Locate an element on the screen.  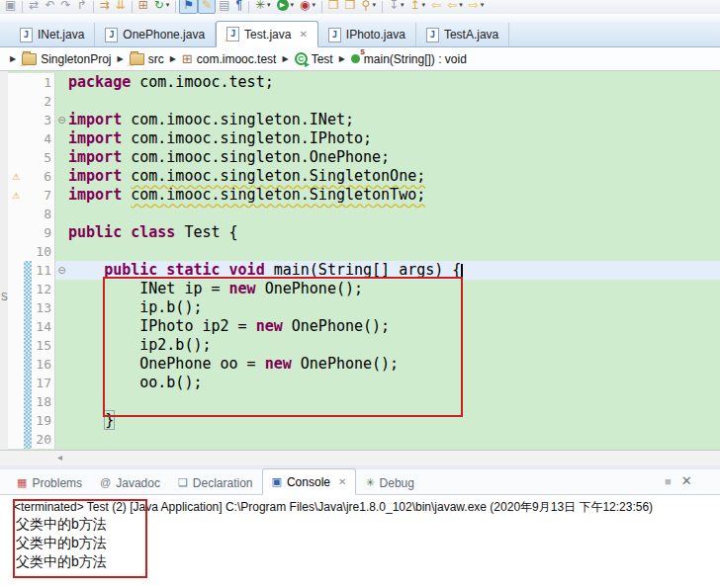
code-line-19: 19 } is located at coordinates (364, 421).